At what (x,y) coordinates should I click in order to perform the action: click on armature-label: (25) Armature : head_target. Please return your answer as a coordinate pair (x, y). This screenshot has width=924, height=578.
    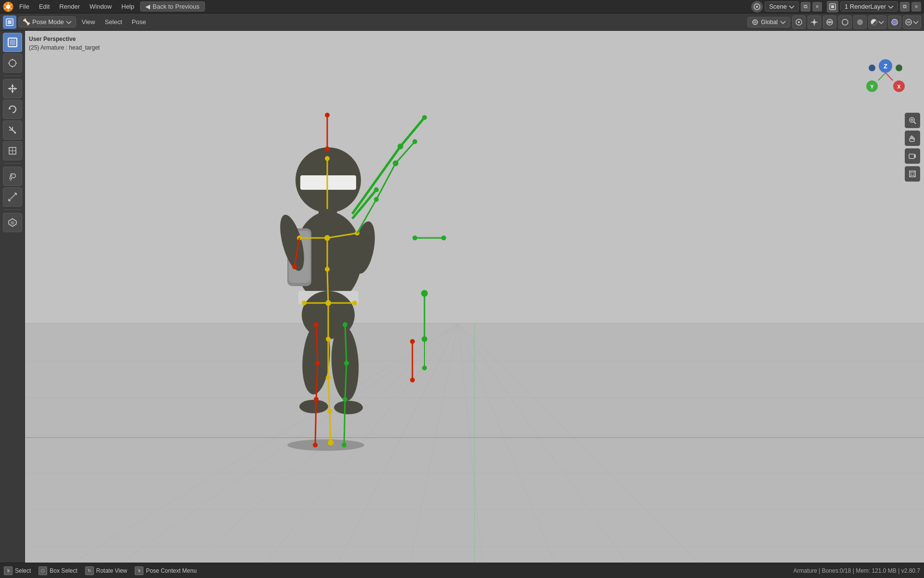
    Looking at the image, I should click on (64, 48).